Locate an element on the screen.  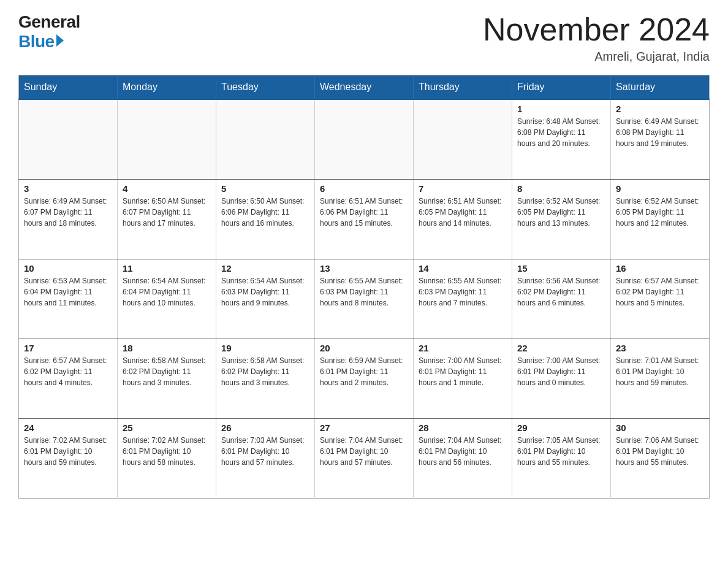
table-row: 10Sunrise: 6:53 AM Sunset: 6:04 PM Dayli… is located at coordinates (69, 299).